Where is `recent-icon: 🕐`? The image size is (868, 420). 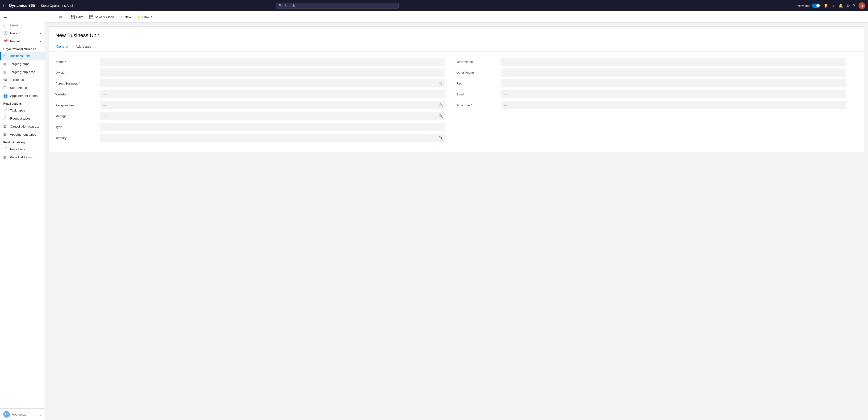
recent-icon: 🕐 is located at coordinates (5, 33).